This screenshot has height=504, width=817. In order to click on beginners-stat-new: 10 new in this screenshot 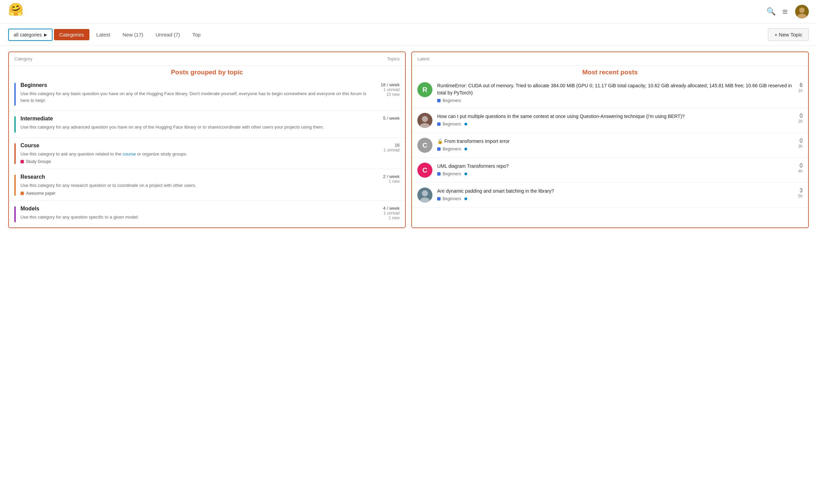, I will do `click(386, 94)`.